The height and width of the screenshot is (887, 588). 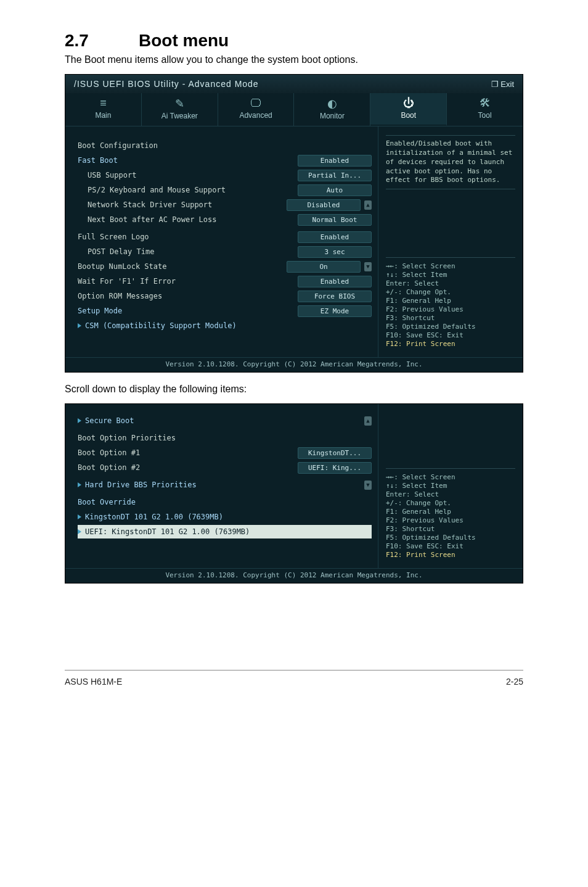 What do you see at coordinates (187, 220) in the screenshot?
I see `next-boot-label: Next Boot after AC Power Loss` at bounding box center [187, 220].